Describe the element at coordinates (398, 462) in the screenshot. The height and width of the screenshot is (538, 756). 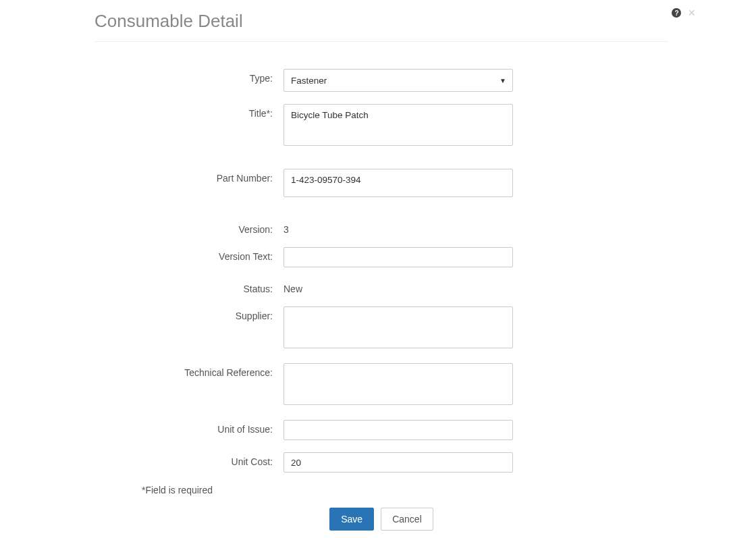
I see `unit-cost-input` at that location.